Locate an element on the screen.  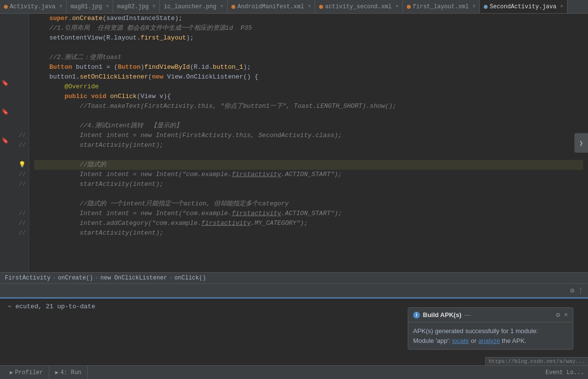
build-or-text: or is located at coordinates (474, 340).